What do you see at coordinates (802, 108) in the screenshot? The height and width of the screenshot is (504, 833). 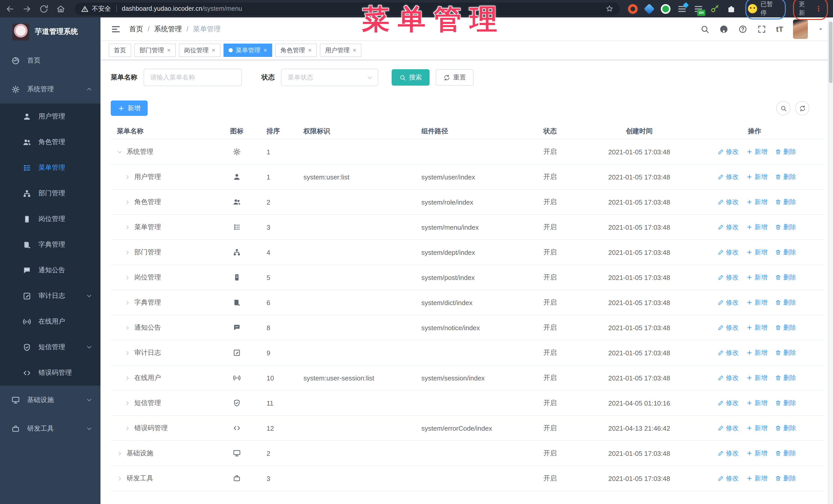 I see `refresh-table-button` at bounding box center [802, 108].